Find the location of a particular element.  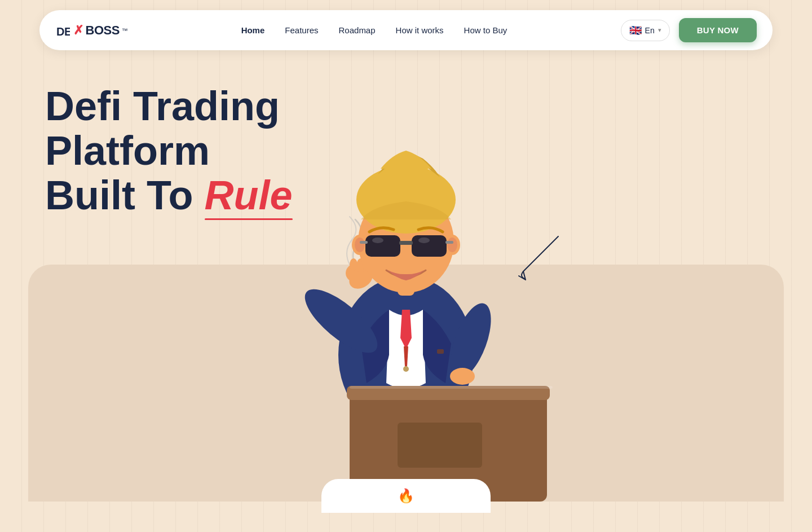

logo: DE ✗ BOSS ™ is located at coordinates (91, 30).